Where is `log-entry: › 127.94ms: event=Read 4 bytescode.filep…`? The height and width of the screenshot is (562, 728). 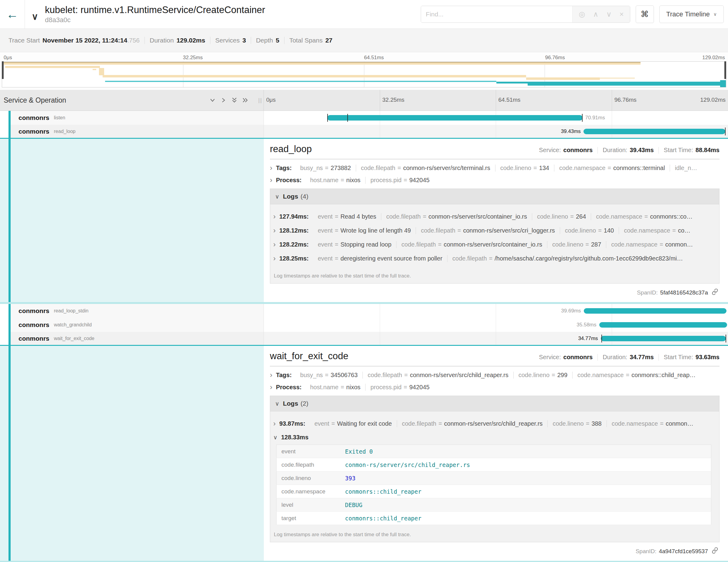 log-entry: › 127.94ms: event=Read 4 bytescode.filep… is located at coordinates (494, 217).